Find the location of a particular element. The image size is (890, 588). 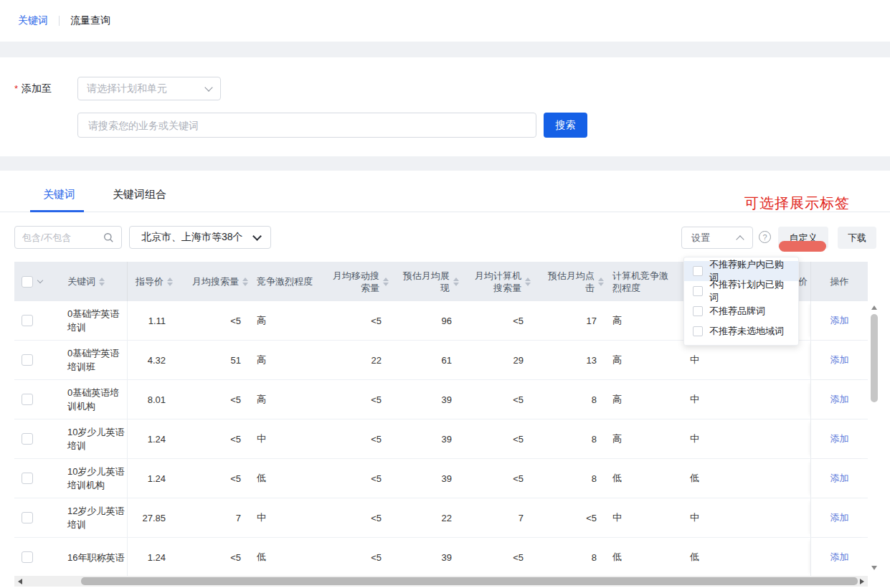

tab-keyword-combo: 关键词组合 is located at coordinates (139, 195).